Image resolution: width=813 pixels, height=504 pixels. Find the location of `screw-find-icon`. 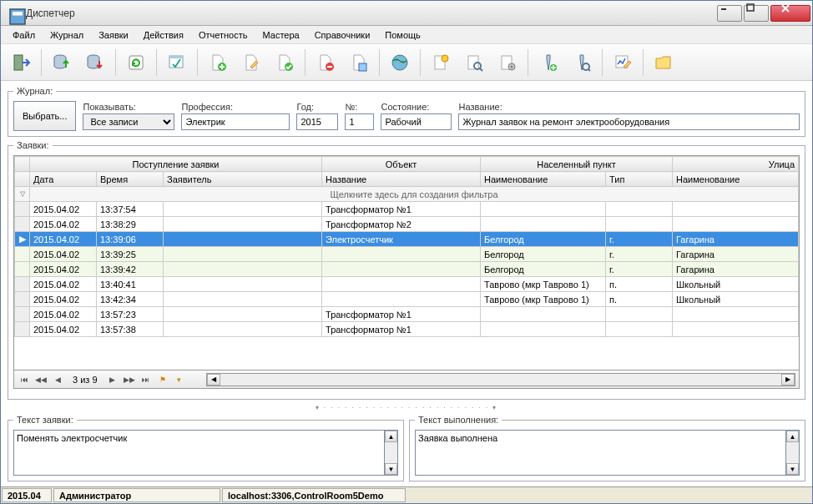

screw-find-icon is located at coordinates (582, 63).